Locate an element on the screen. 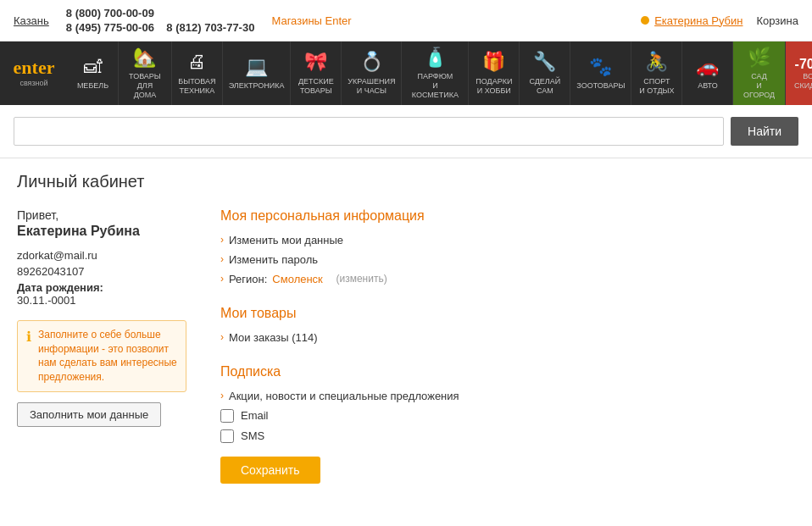 The width and height of the screenshot is (812, 526). search-input is located at coordinates (369, 131).